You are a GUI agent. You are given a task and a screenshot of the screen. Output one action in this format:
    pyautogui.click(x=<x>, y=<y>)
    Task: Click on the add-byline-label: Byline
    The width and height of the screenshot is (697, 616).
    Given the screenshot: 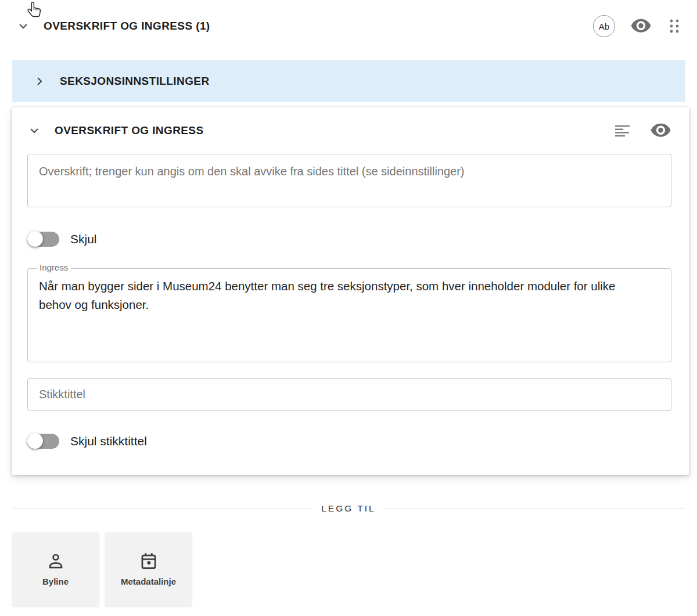 What is the action you would take?
    pyautogui.click(x=56, y=582)
    